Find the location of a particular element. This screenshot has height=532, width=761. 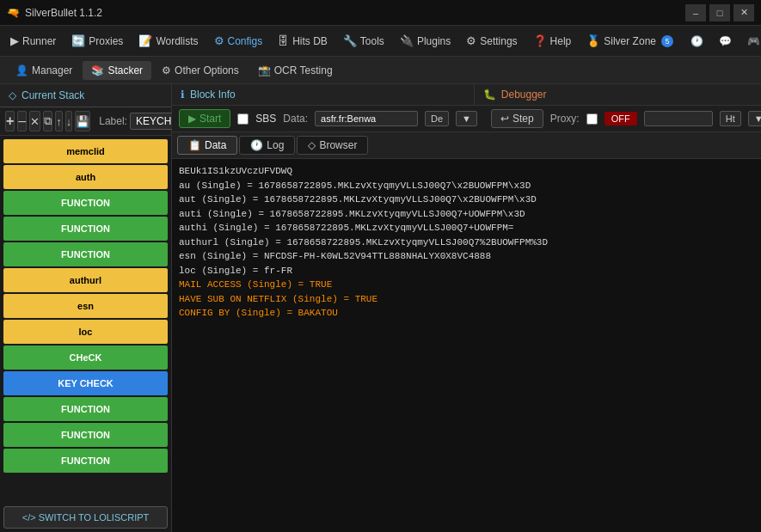

app-icon: 🔫 is located at coordinates (14, 13).